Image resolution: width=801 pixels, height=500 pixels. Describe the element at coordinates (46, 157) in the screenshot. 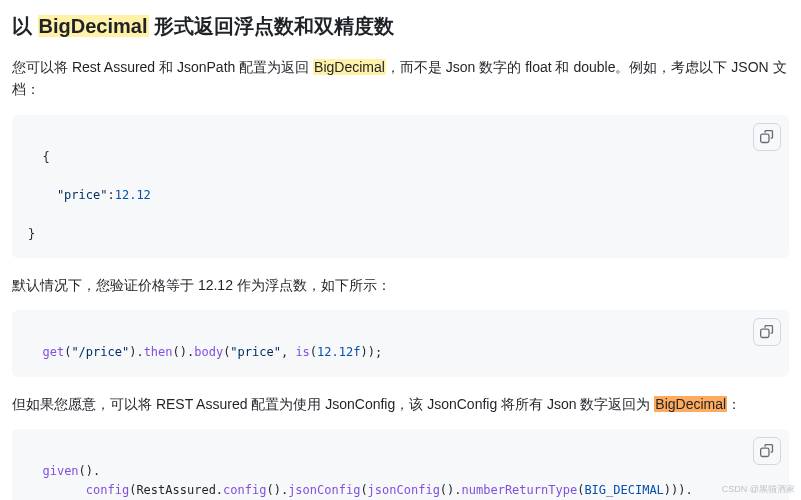

I see `json-brace-open: {` at that location.